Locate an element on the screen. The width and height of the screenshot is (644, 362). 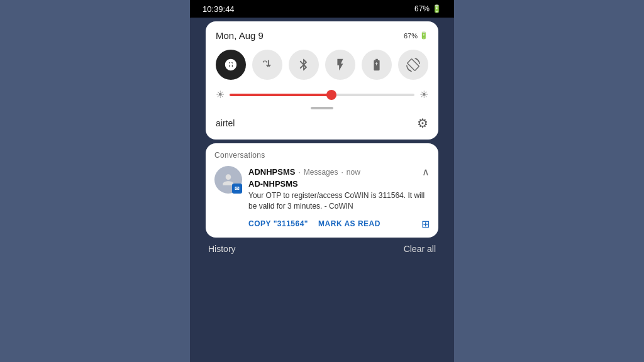
quick-settings-panel: Mon, Aug 9 67% 🔋 is located at coordinates (322, 80).